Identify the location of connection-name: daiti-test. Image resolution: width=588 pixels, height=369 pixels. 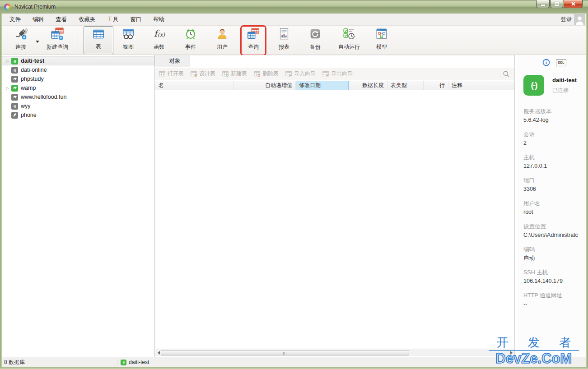
(565, 80).